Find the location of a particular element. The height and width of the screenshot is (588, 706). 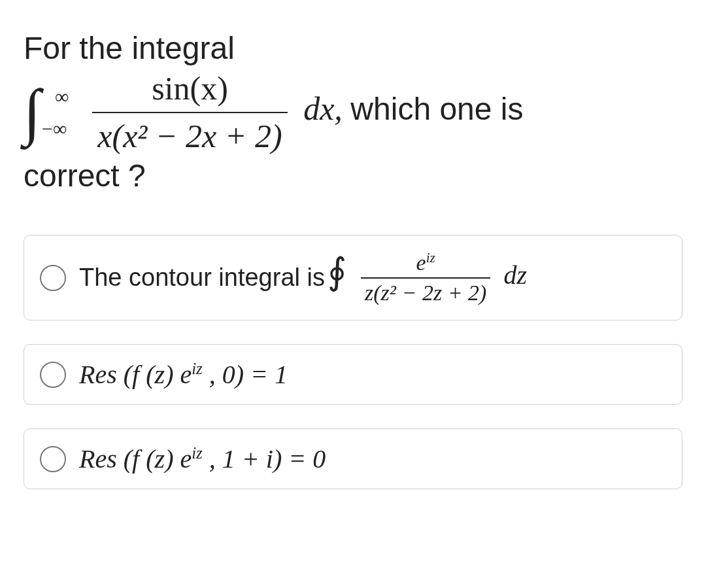

contour-frac-num: eiz is located at coordinates (426, 264).